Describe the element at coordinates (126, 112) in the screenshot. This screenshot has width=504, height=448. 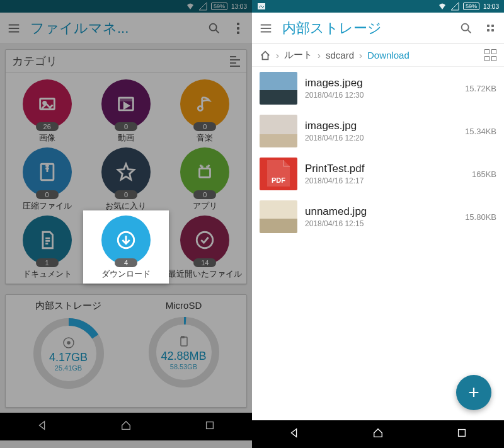
I see `category-video: 0 動画` at that location.